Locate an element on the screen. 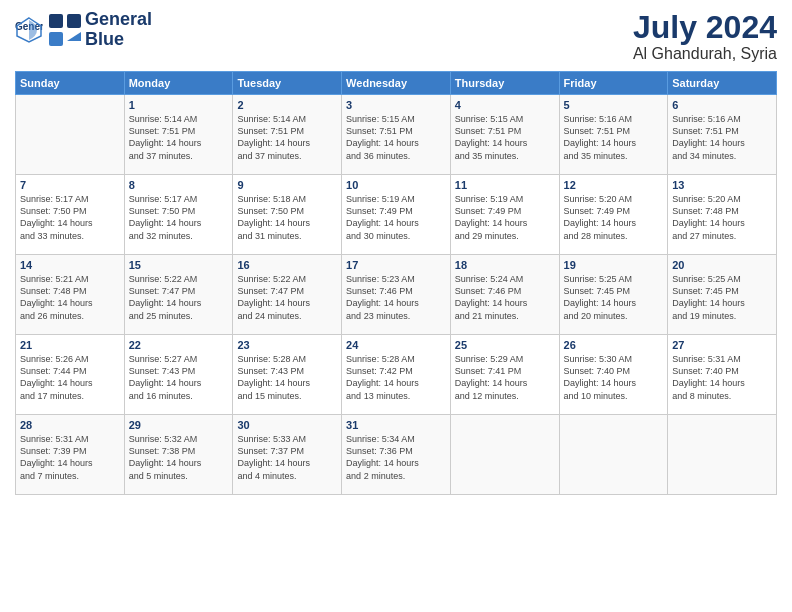  day-number: 27 is located at coordinates (722, 345).